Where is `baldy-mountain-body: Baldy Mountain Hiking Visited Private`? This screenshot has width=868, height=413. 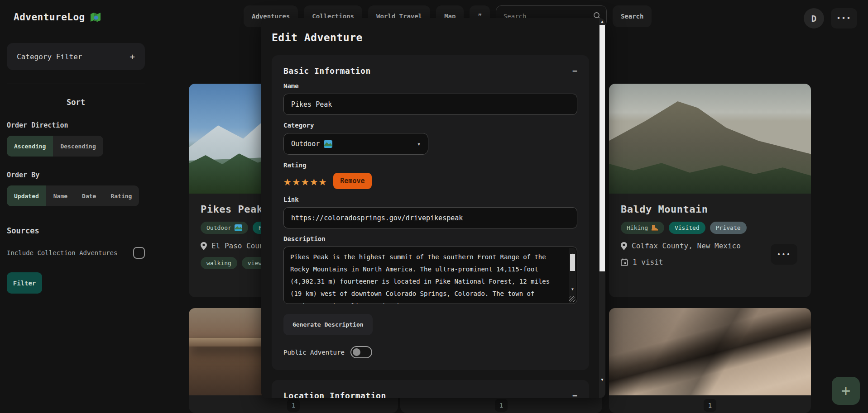
baldy-mountain-body: Baldy Mountain Hiking Visited Private is located at coordinates (710, 235).